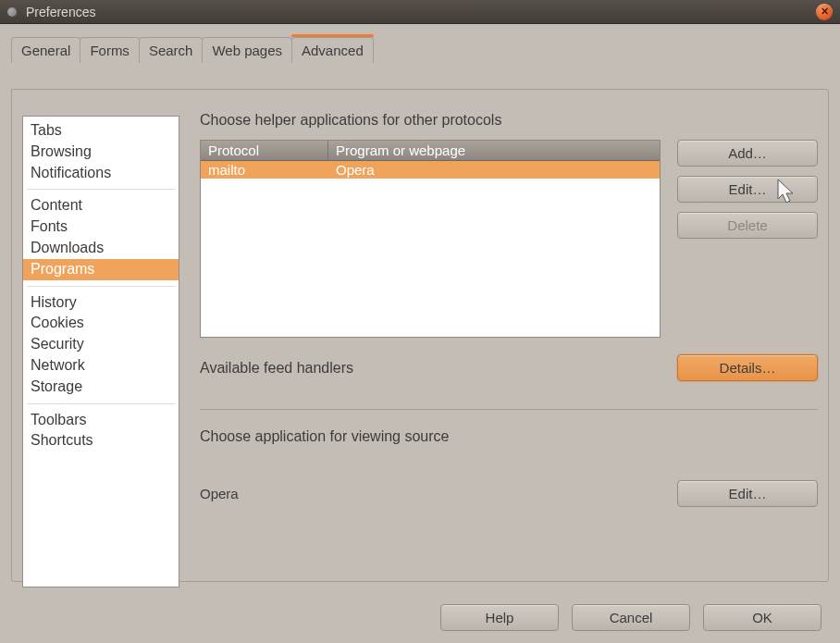  Describe the element at coordinates (494, 150) in the screenshot. I see `col-header-program: Program or webpage` at that location.